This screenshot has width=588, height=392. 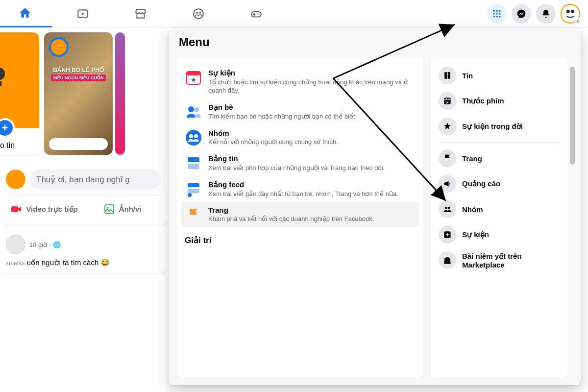 I want to click on bell-icon, so click(x=546, y=14).